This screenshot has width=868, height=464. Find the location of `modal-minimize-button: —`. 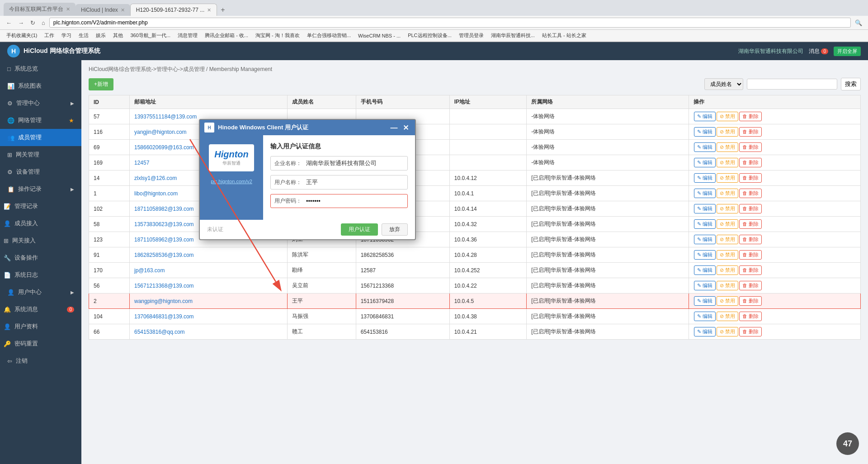

modal-minimize-button: — is located at coordinates (394, 128).